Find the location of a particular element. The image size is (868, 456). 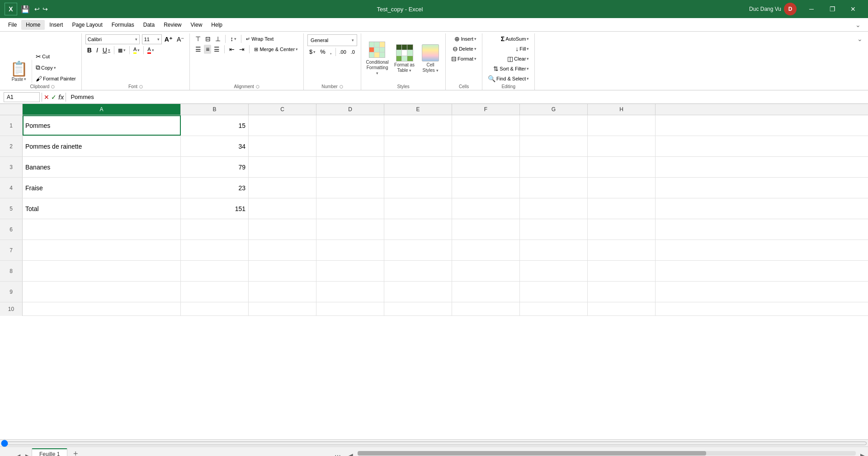

increase-decimal-btn: .00 is located at coordinates (343, 52).